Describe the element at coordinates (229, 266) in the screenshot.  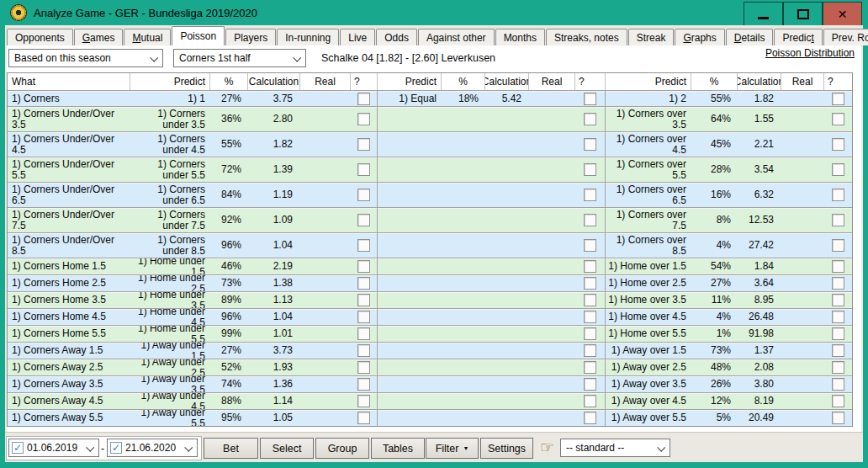
I see `percent-cell: 46%` at that location.